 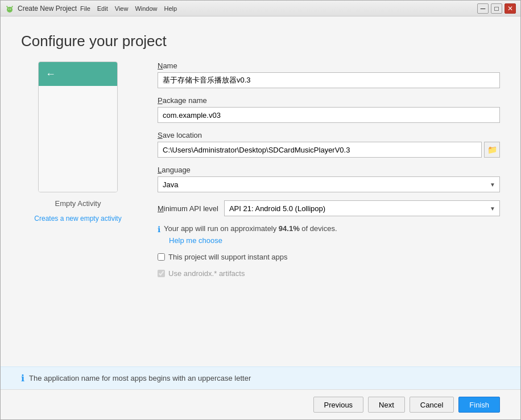 I want to click on info-devices-text: Your app will run on approximately 94.1%…, so click(x=250, y=229).